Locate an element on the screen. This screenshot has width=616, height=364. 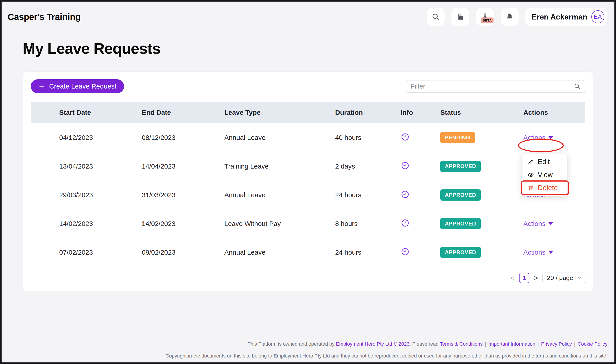
actions-dropdown-menu: Edit View Delete is located at coordinates (545, 175).